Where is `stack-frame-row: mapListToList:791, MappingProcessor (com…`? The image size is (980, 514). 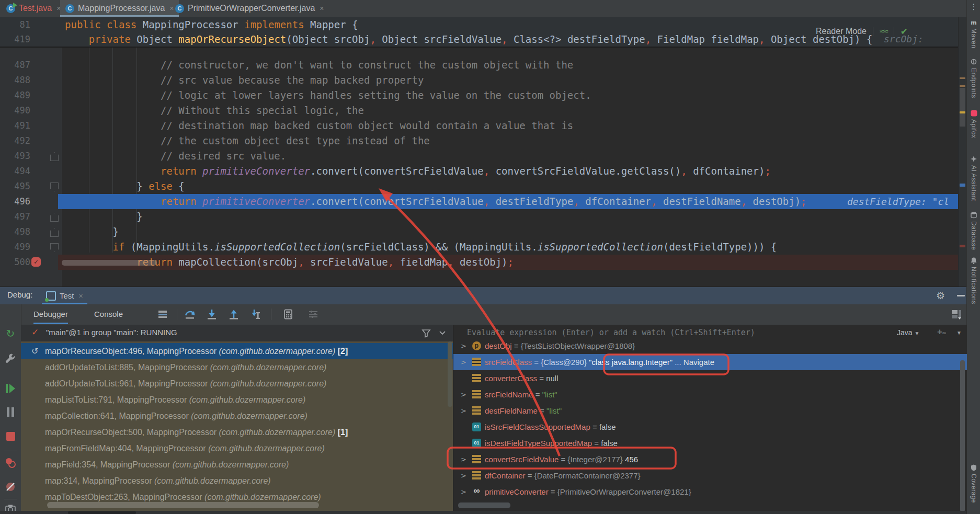
stack-frame-row: mapListToList:791, MappingProcessor (com… is located at coordinates (237, 399).